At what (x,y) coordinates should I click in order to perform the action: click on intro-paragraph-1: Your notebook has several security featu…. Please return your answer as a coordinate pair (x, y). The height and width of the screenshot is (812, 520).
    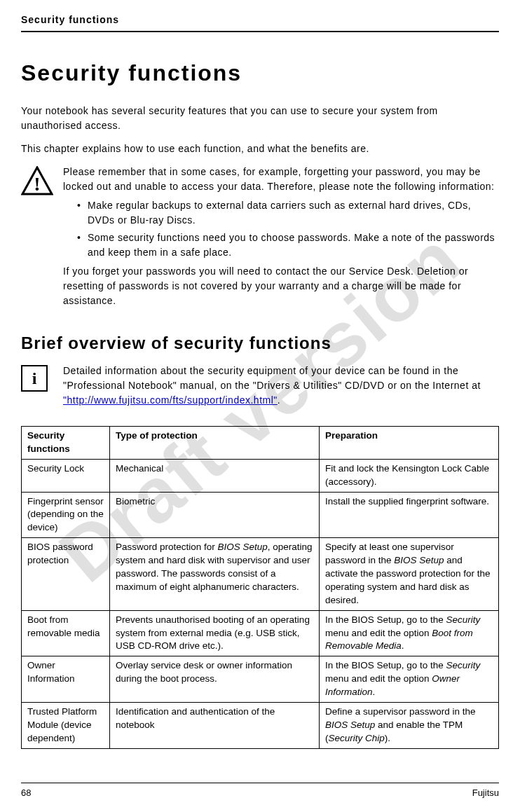
    Looking at the image, I should click on (260, 118).